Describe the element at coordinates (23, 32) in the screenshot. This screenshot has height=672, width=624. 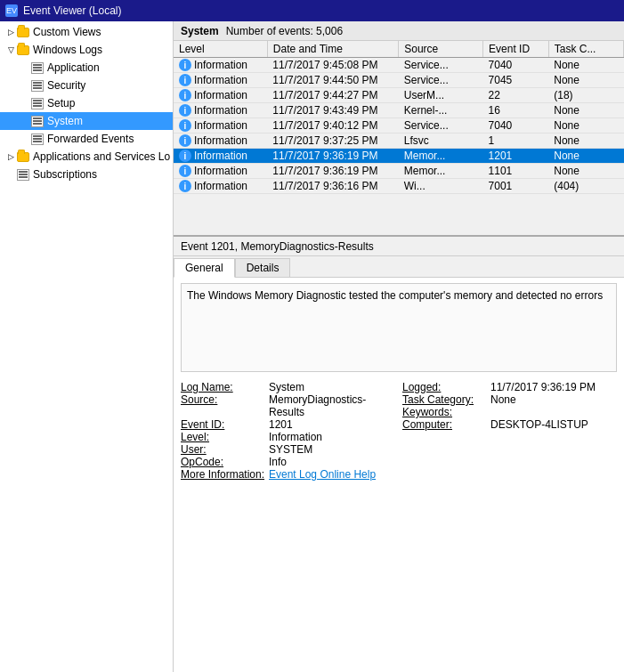
I see `folder-icon-custom-views` at that location.